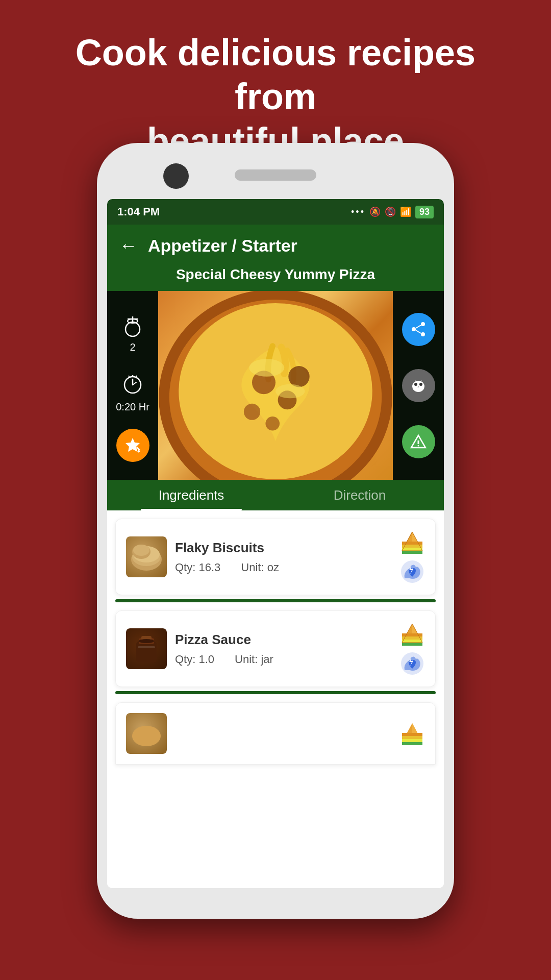 The width and height of the screenshot is (551, 980). Describe the element at coordinates (412, 542) in the screenshot. I see `pyramid-icon` at that location.